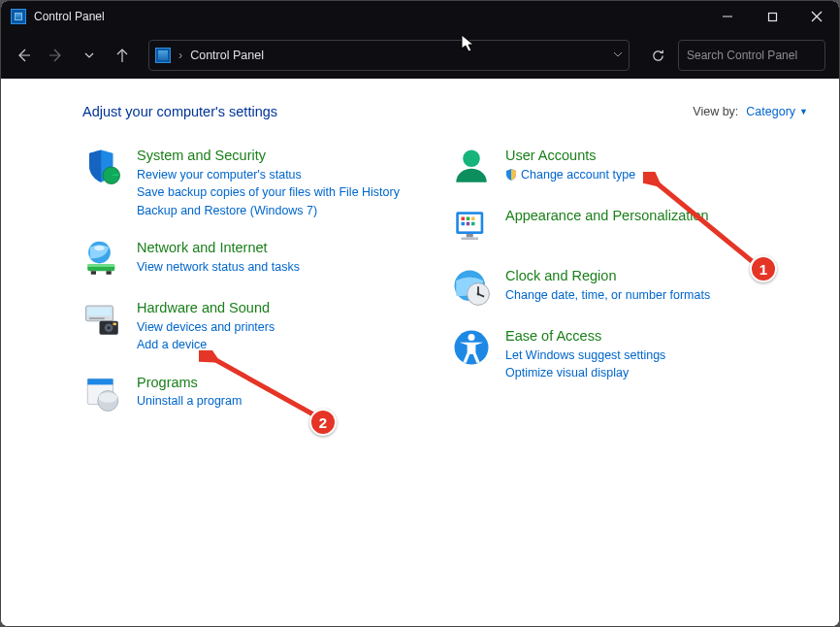 The width and height of the screenshot is (840, 627). What do you see at coordinates (803, 112) in the screenshot?
I see `chevron-down-icon: ▼` at bounding box center [803, 112].